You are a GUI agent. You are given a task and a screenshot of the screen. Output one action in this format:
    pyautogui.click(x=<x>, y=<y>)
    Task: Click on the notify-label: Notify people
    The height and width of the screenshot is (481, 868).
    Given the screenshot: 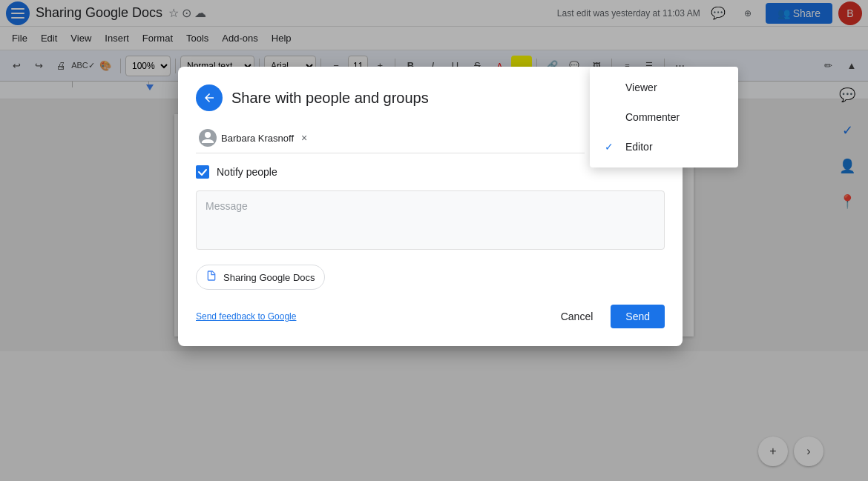 What is the action you would take?
    pyautogui.click(x=247, y=172)
    